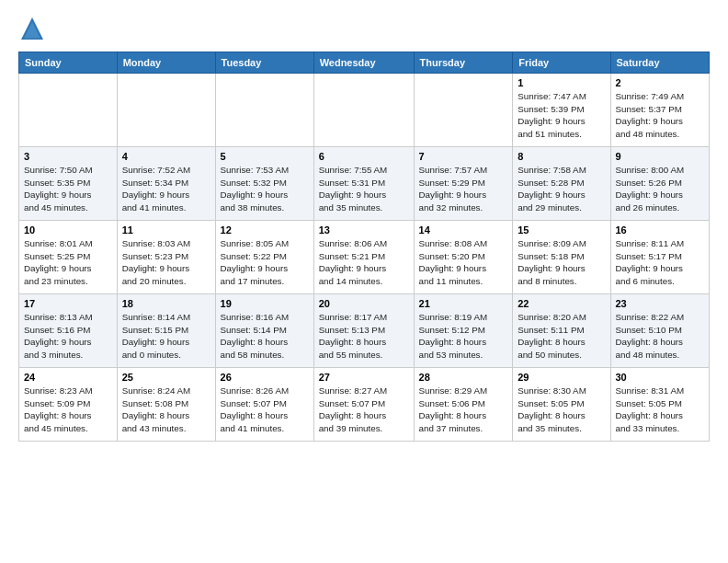 Image resolution: width=728 pixels, height=563 pixels. Describe the element at coordinates (562, 405) in the screenshot. I see `calendar-cell: 29Sunrise: 8:30 AM Sunset: 5:05 PM Dayli…` at that location.